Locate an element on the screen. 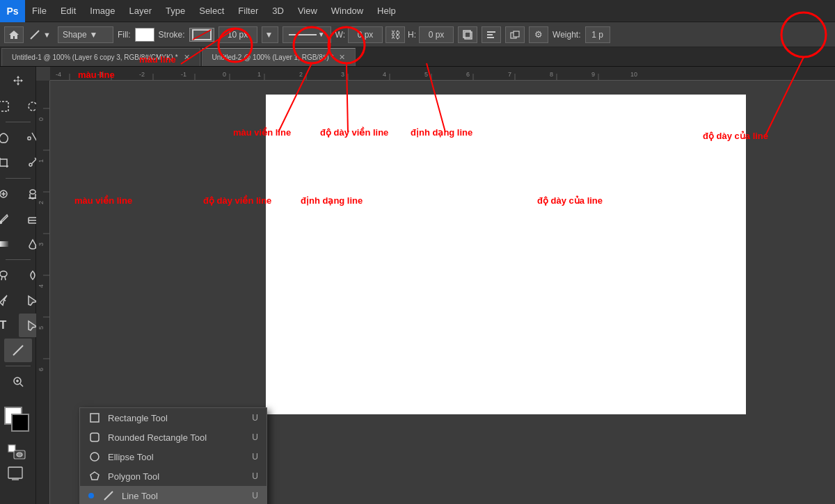  ellipse-tool-item: Ellipse Tool U is located at coordinates (173, 457).